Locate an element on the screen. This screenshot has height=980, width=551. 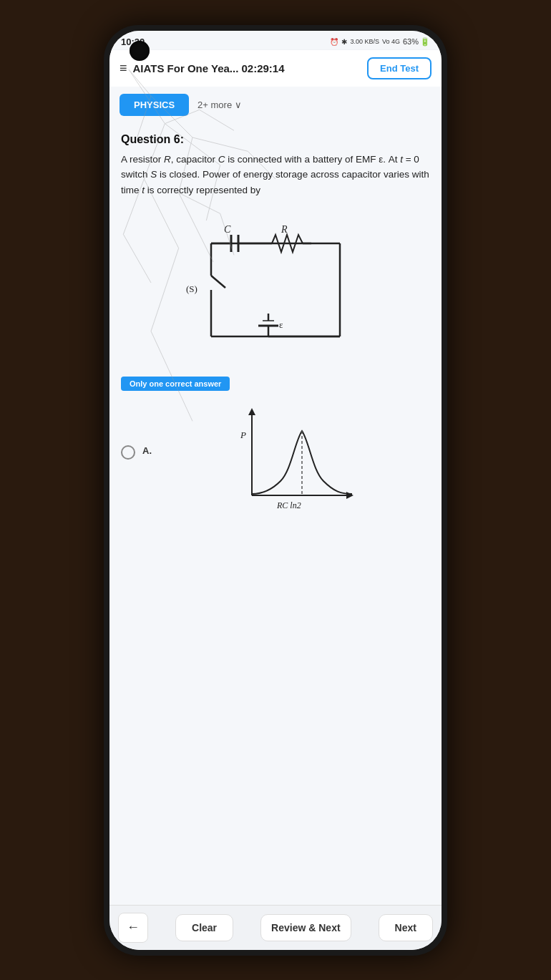
network-speed: 3.00 KB/S is located at coordinates (365, 42).